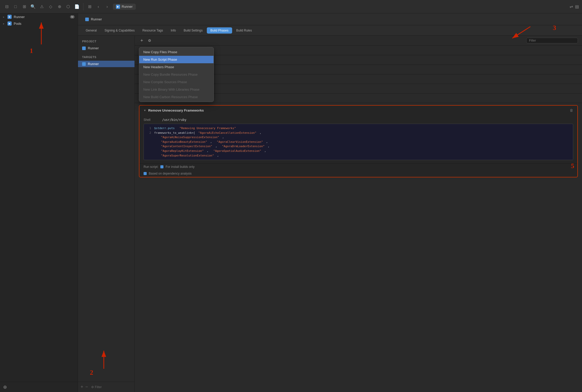  I want to click on code-agora6: "AgoraDrmLoaderExtension", so click(243, 146).